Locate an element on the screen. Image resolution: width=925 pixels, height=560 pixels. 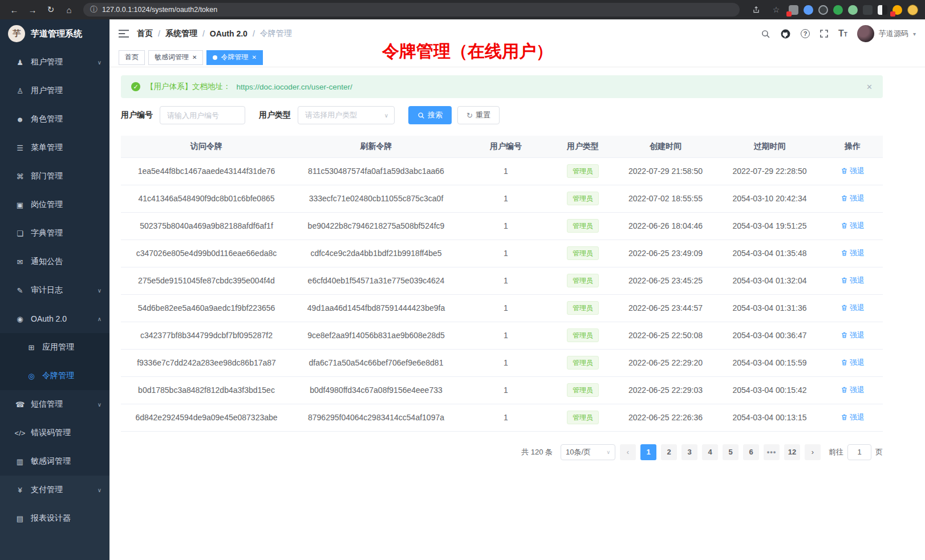
sidebar-item-audit-log: ✎ 审计日志 ∨ is located at coordinates (55, 290).